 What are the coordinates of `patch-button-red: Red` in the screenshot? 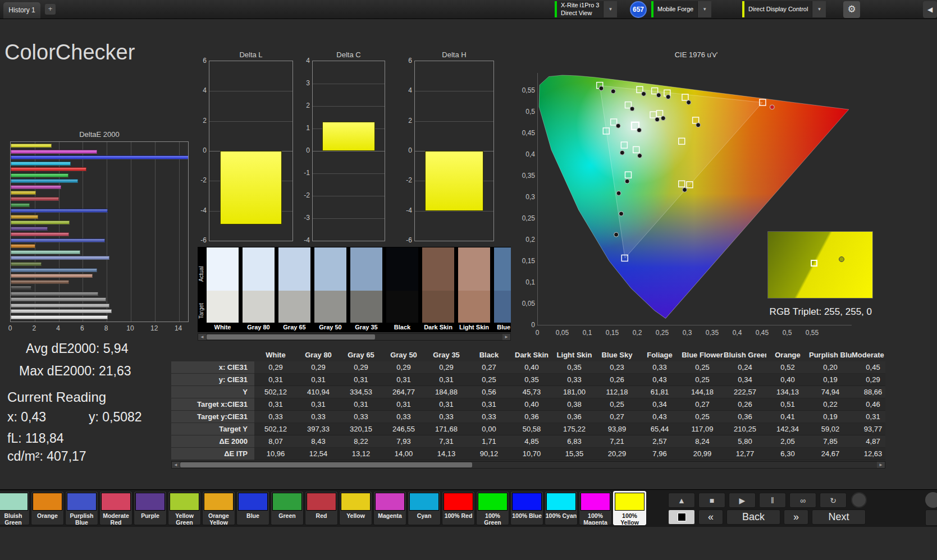 It's located at (321, 508).